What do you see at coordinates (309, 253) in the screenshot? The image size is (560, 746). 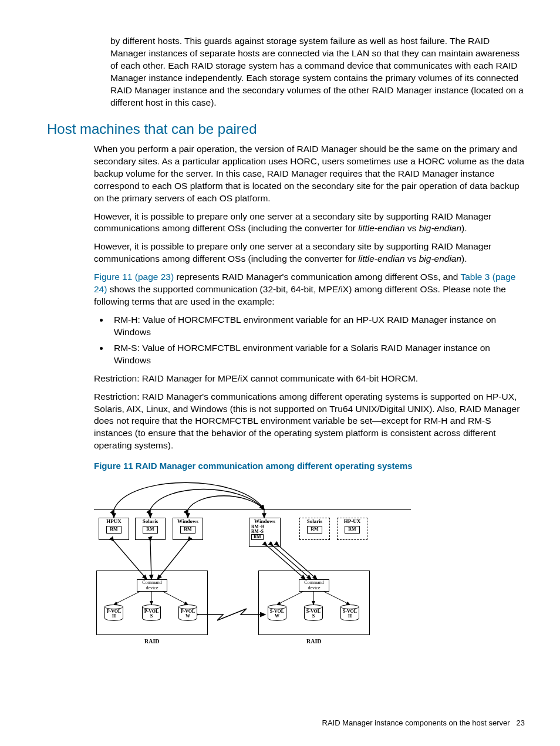 I see `para-3: However, it is possible to prepare only …` at bounding box center [309, 253].